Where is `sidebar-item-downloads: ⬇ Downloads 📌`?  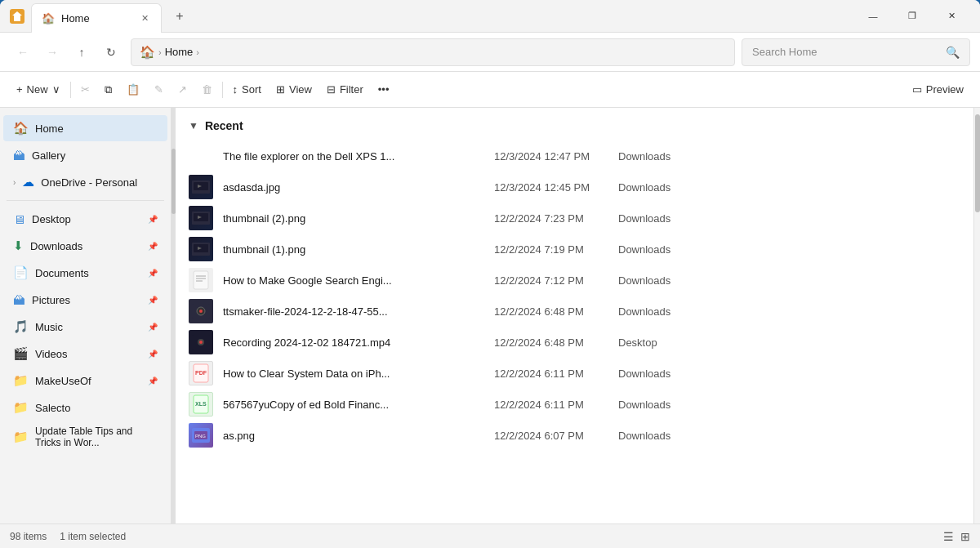 sidebar-item-downloads: ⬇ Downloads 📌 is located at coordinates (85, 246).